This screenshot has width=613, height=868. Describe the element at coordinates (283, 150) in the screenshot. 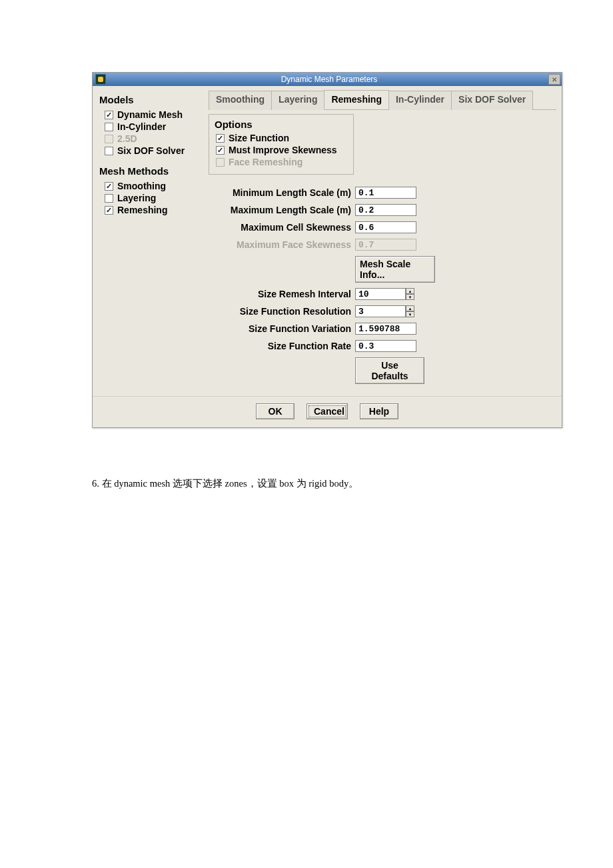

I see `option-must-improve-label: Must Improve Skewness` at that location.